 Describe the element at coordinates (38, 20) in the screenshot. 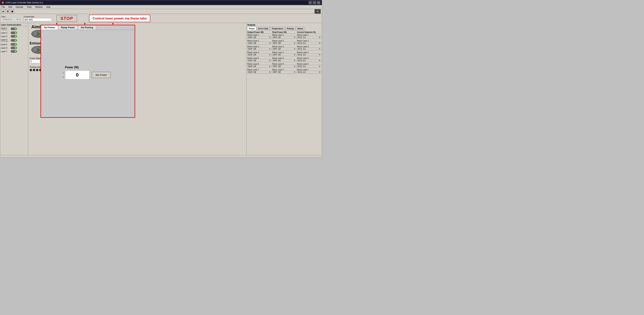

I see `task-value: plot data` at that location.